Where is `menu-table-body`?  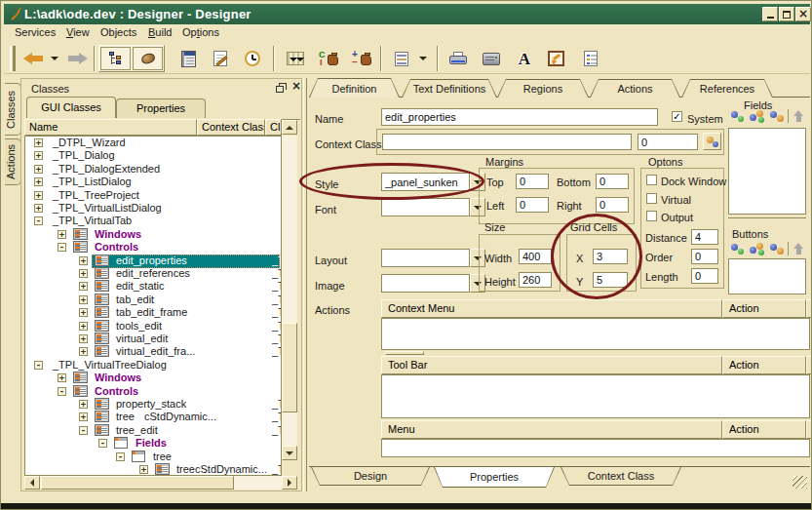 menu-table-body is located at coordinates (596, 449).